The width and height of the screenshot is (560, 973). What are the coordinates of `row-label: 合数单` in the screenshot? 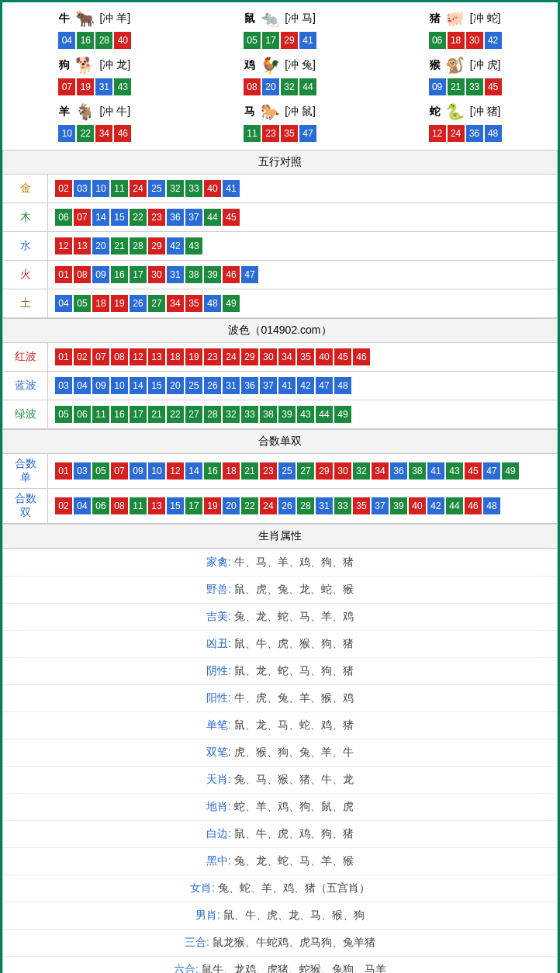 It's located at (26, 472).